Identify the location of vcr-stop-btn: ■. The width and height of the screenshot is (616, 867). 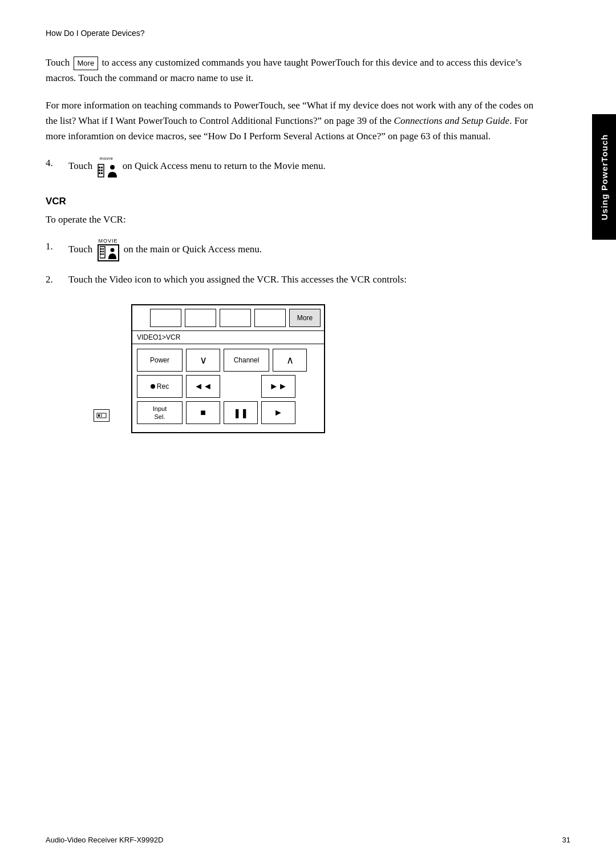
(203, 413).